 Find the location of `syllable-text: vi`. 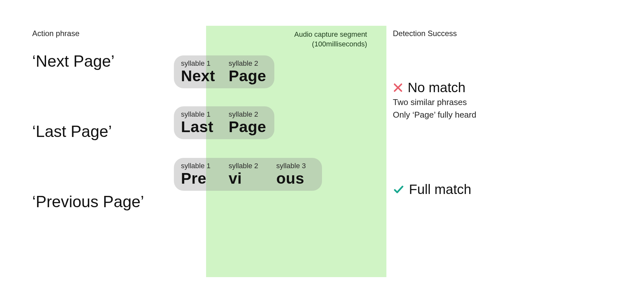

syllable-text: vi is located at coordinates (235, 179).